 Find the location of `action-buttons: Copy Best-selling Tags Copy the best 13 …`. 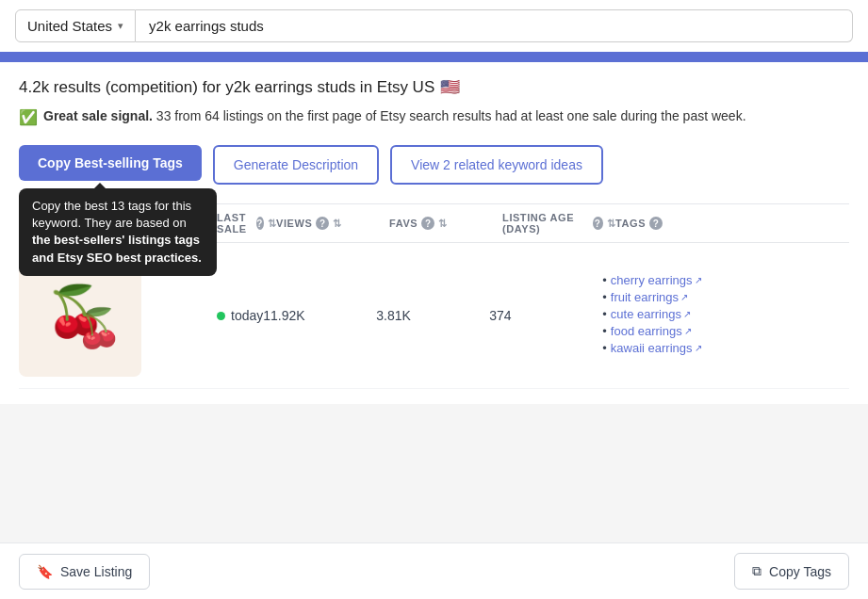

action-buttons: Copy Best-selling Tags Copy the best 13 … is located at coordinates (434, 165).